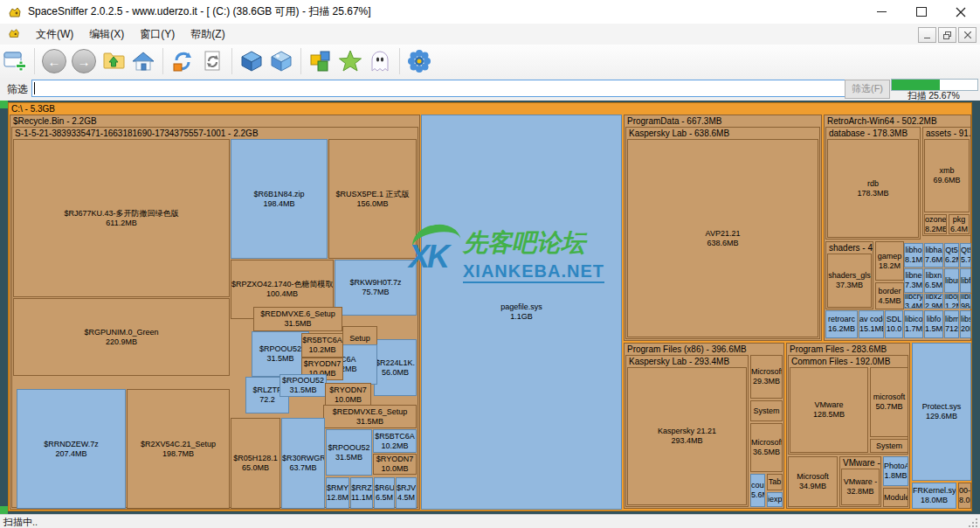 Image resolution: width=980 pixels, height=528 pixels. Describe the element at coordinates (914, 301) in the screenshot. I see `treemap-block-libcry: libcry3.4M` at that location.